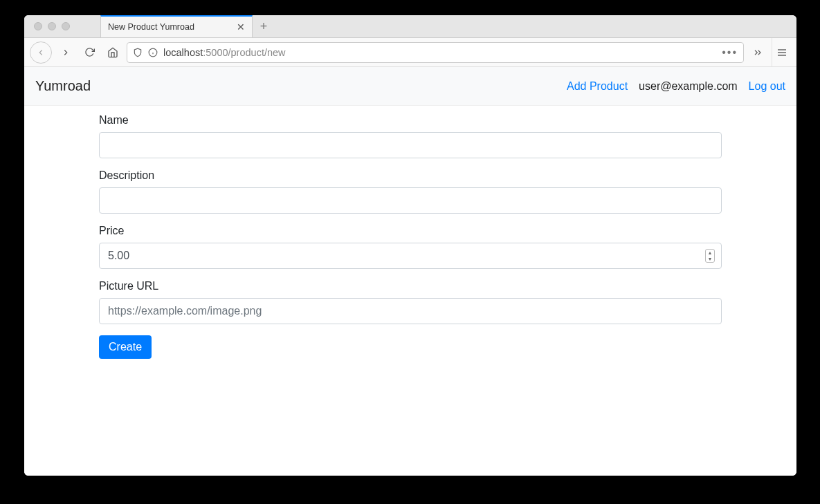  What do you see at coordinates (710, 256) in the screenshot?
I see `number-stepper-icon: ▲▼` at bounding box center [710, 256].